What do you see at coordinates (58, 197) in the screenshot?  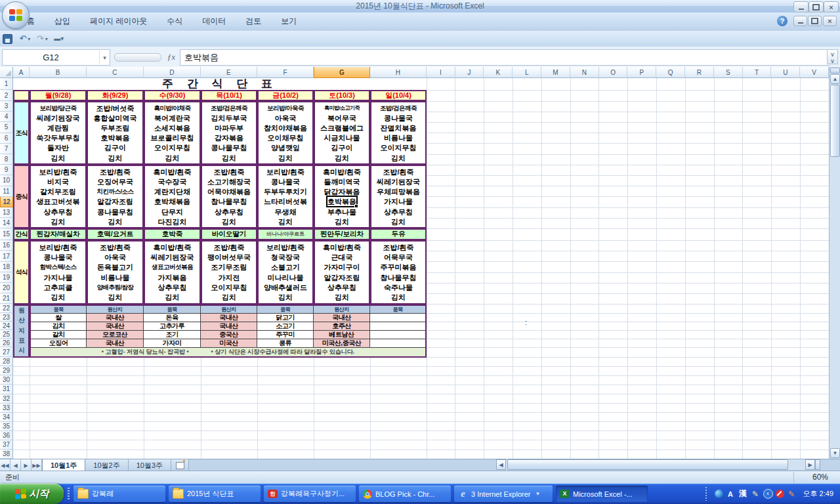 I see `lunch-menu-cell: 보리밥/흰죽비지국갈치무조림생표고버섯볶상추무침김치` at bounding box center [58, 197].